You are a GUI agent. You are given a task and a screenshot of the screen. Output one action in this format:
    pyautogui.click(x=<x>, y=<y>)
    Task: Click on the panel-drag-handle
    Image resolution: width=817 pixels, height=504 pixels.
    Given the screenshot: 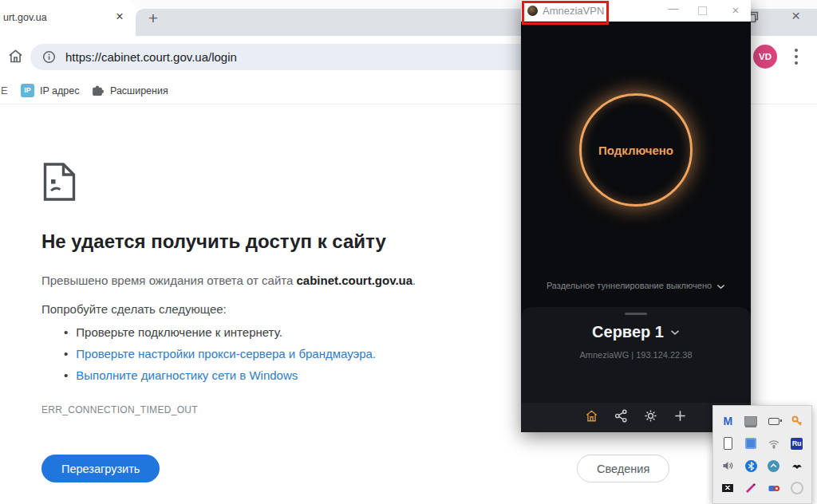 What is the action you would take?
    pyautogui.click(x=636, y=314)
    